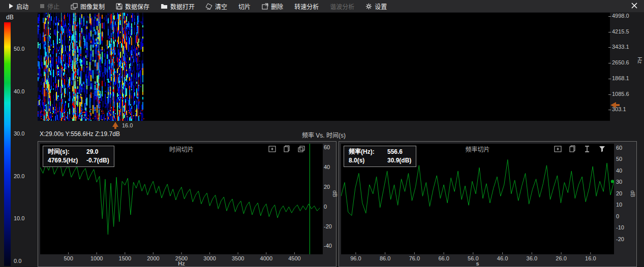 The height and width of the screenshot is (267, 644). I want to click on toolbar-button-label: 删除, so click(277, 6).